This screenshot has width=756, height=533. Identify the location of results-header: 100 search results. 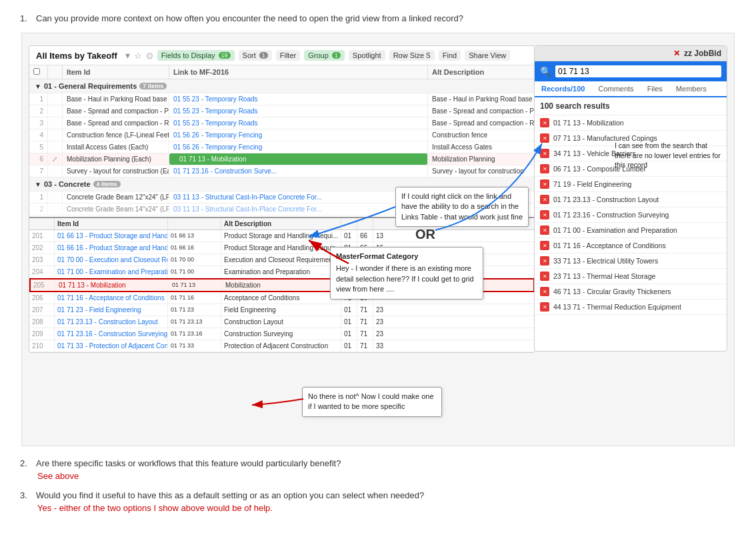
(631, 107).